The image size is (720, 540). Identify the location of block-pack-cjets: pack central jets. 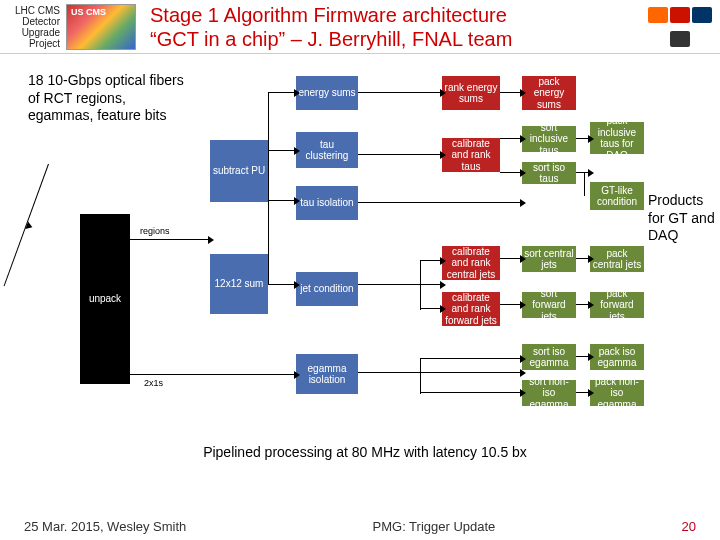
(617, 259).